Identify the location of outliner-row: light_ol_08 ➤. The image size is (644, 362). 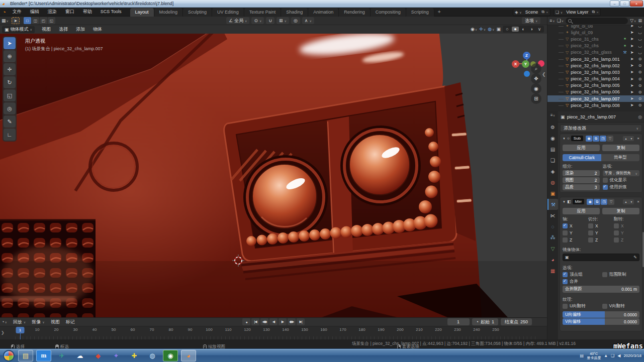
(596, 27).